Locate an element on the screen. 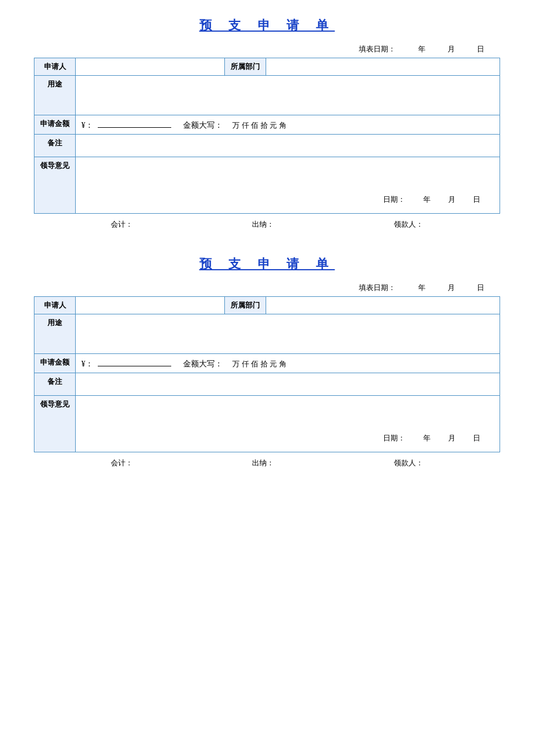  footer-row-2: 会计： 出纳： 领款人： is located at coordinates (267, 463).